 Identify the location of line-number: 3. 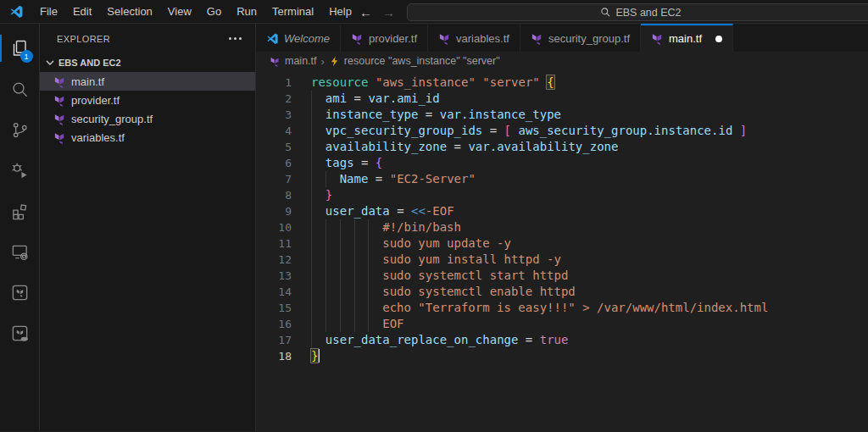
(283, 115).